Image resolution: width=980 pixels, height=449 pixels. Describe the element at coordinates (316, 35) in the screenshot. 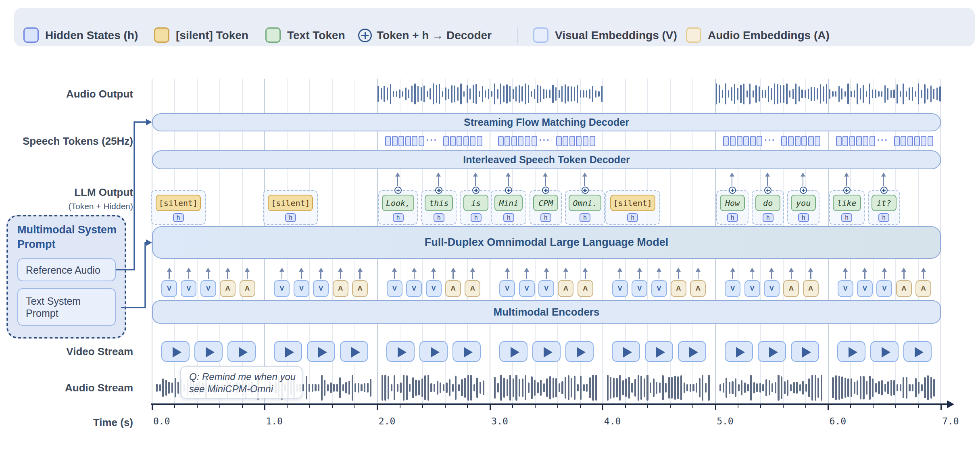

I see `legend-label: Text Token` at that location.